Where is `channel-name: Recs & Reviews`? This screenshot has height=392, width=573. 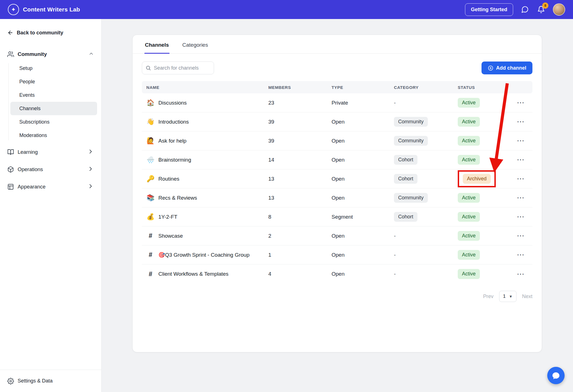
channel-name: Recs & Reviews is located at coordinates (178, 198).